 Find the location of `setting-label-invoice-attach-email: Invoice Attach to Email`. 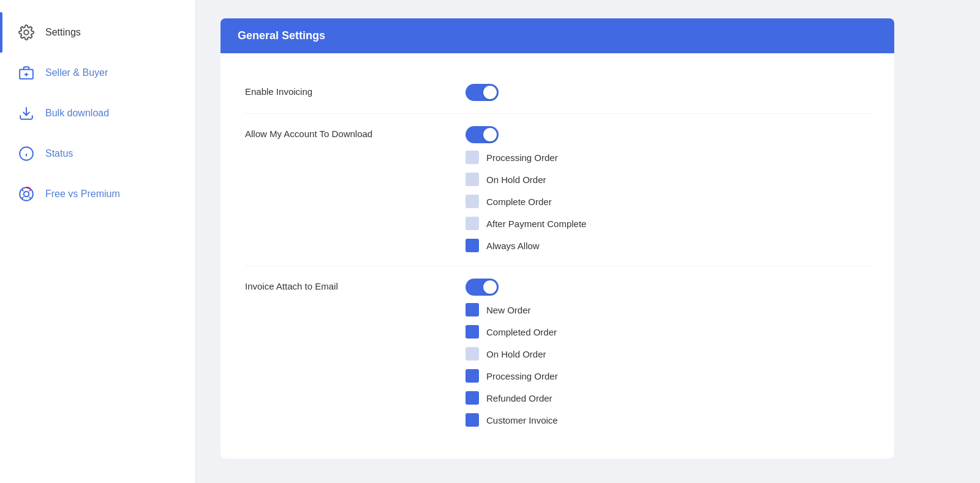

setting-label-invoice-attach-email: Invoice Attach to Email is located at coordinates (355, 285).